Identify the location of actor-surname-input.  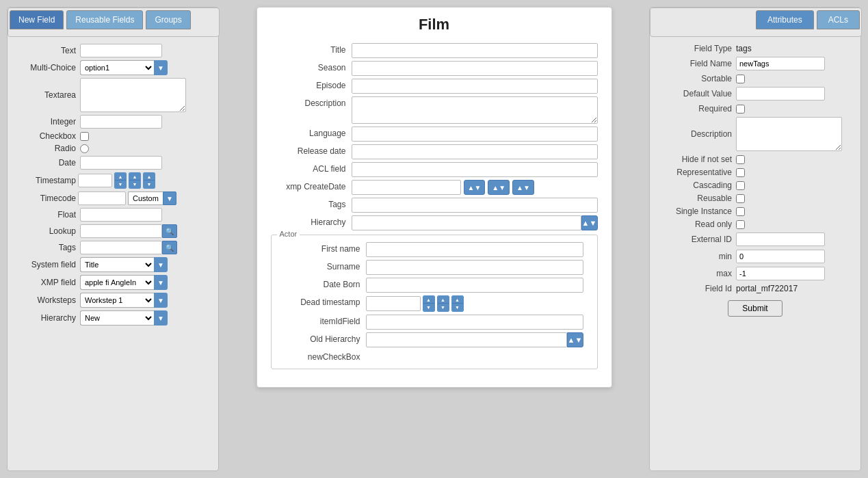
(475, 267).